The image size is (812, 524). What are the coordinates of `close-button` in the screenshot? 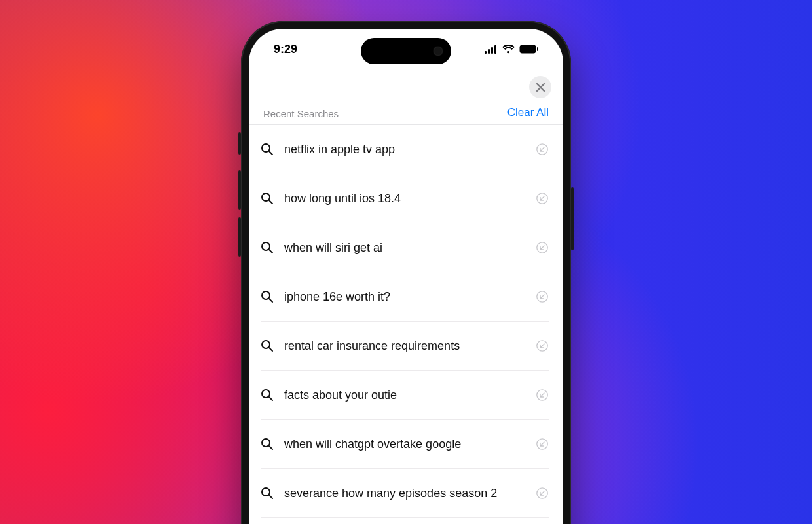 It's located at (540, 87).